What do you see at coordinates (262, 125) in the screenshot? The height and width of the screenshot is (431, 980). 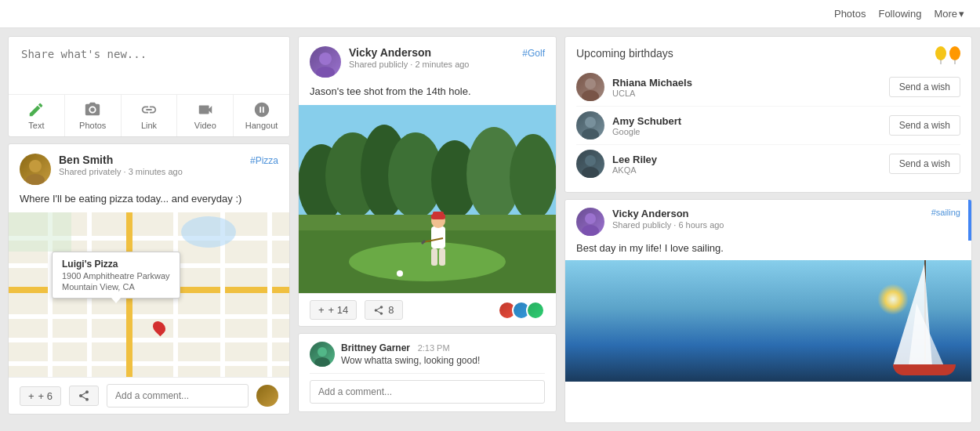 I see `share-hangout-label: Hangout` at bounding box center [262, 125].